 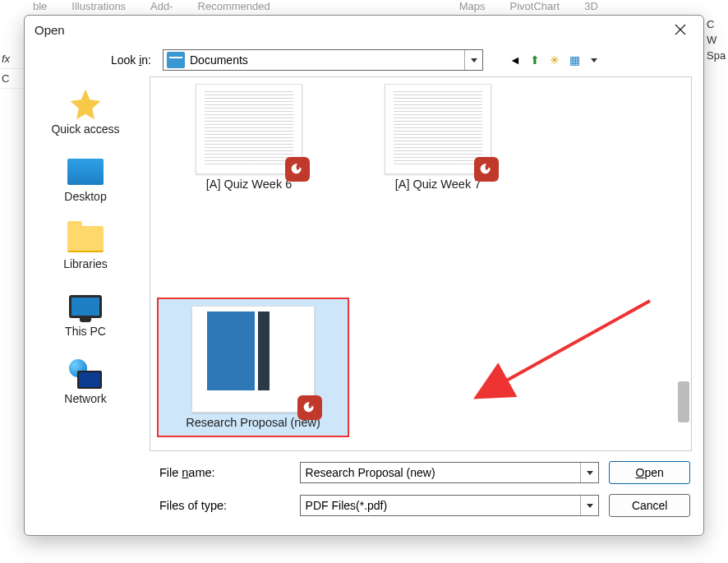 What do you see at coordinates (85, 264) in the screenshot?
I see `place-label: Libraries` at bounding box center [85, 264].